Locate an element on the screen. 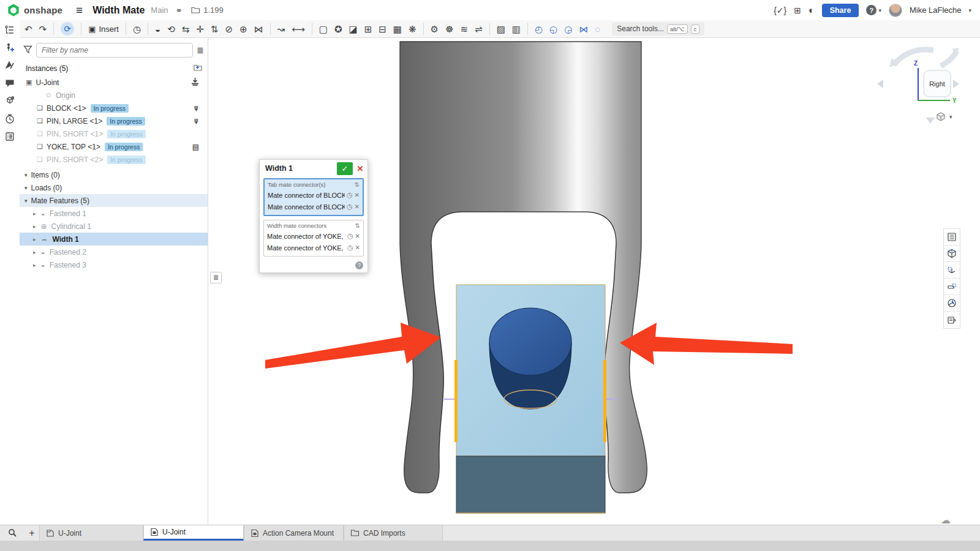 The image size is (980, 551). markup-icon is located at coordinates (10, 66).